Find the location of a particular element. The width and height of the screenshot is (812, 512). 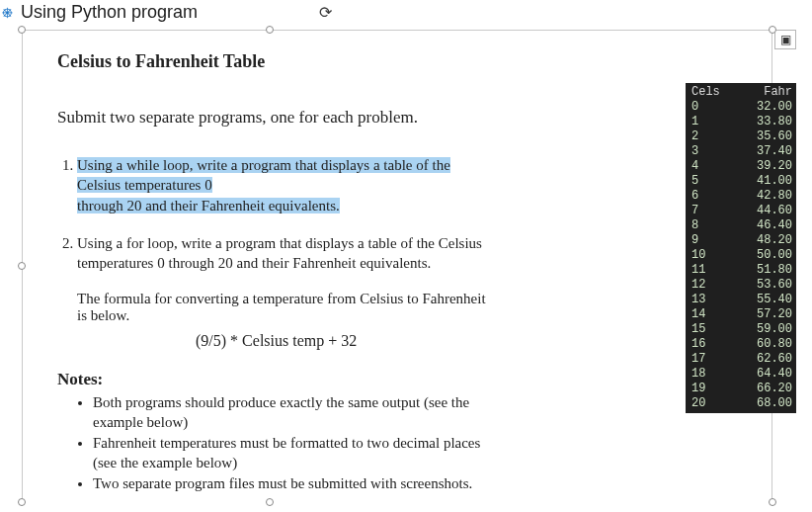

cell-fahrenheit: 46.40 is located at coordinates (766, 225).